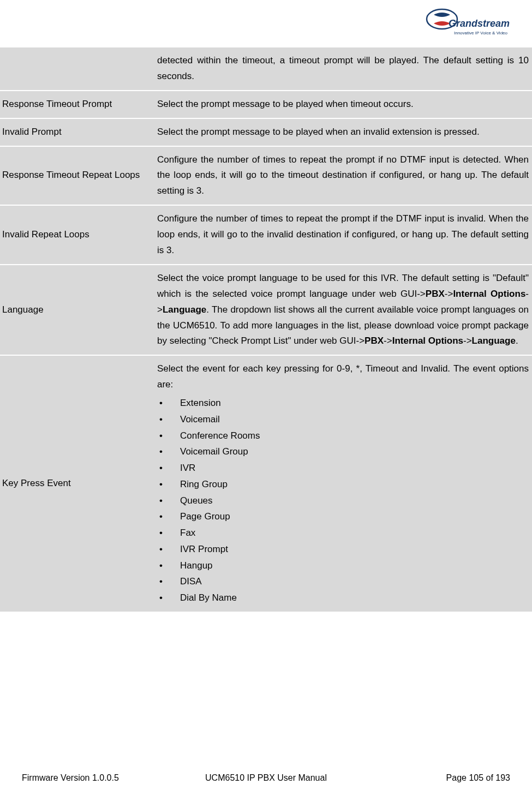 The width and height of the screenshot is (532, 802). I want to click on row-label: Response Timeout Repeat Loops, so click(76, 176).